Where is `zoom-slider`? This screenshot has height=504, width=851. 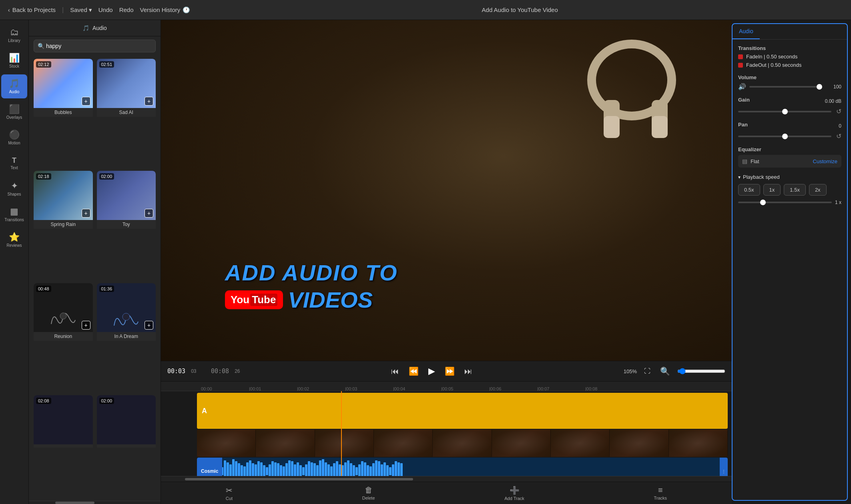
zoom-slider is located at coordinates (701, 371).